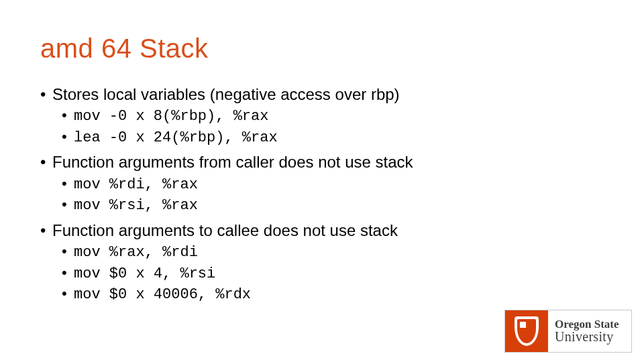  What do you see at coordinates (162, 295) in the screenshot?
I see `bullet-text: mov $0 x 40006, %rdx` at bounding box center [162, 295].